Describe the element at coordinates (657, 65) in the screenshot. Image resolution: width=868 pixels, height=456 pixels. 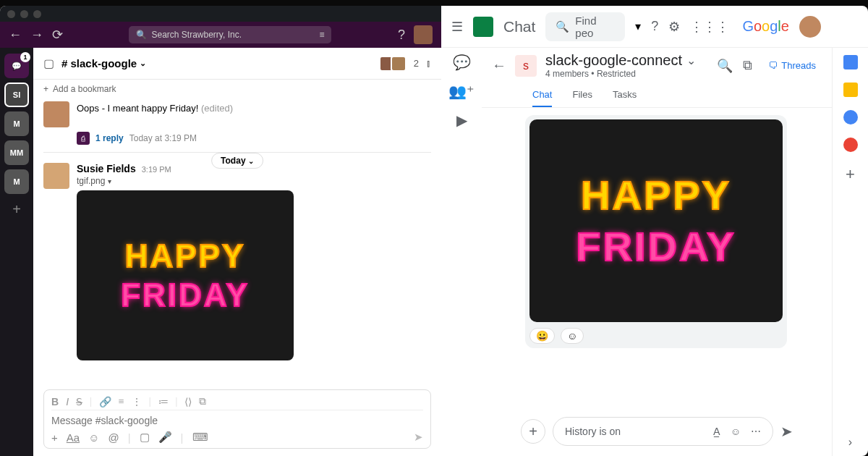
I see `space-header: ← s slack-google-connect ⌄ 4 members • R…` at that location.